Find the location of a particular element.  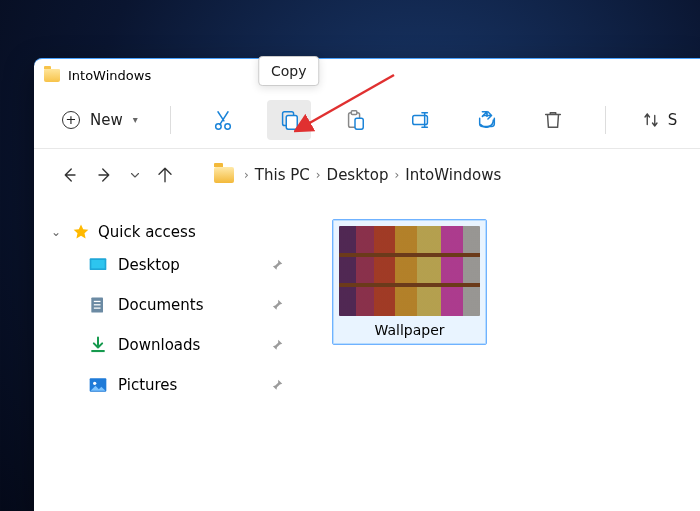

copy-button: Copy is located at coordinates (289, 120).